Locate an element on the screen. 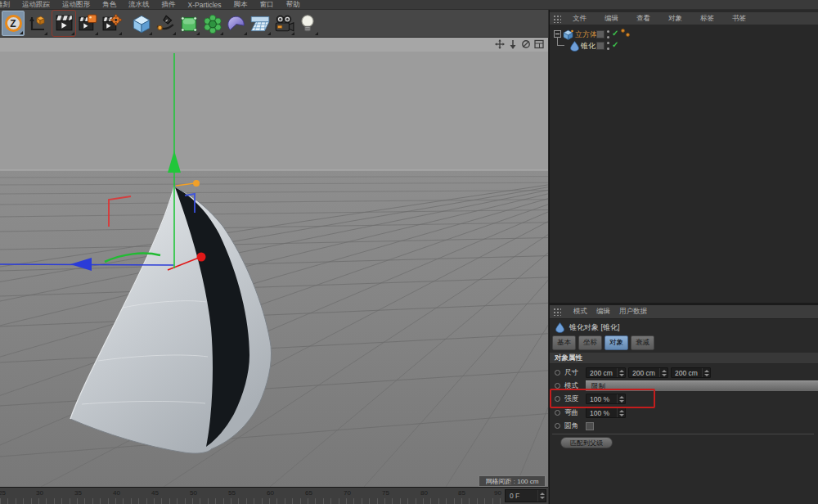 This screenshot has width=818, height=504. am-menu-userdata: 用户数据 is located at coordinates (633, 312).